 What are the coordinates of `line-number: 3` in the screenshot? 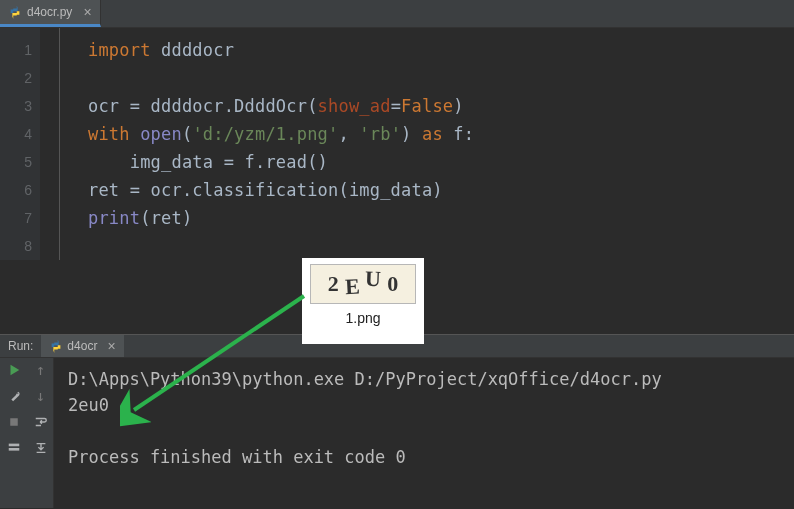 It's located at (16, 106).